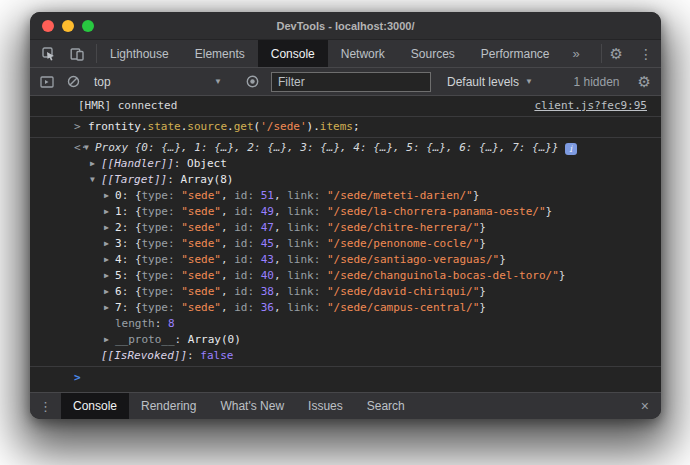 Image resolution: width=690 pixels, height=465 pixels. I want to click on console-command-message: > frontity.state.source.get('/sede').ite…, so click(346, 128).